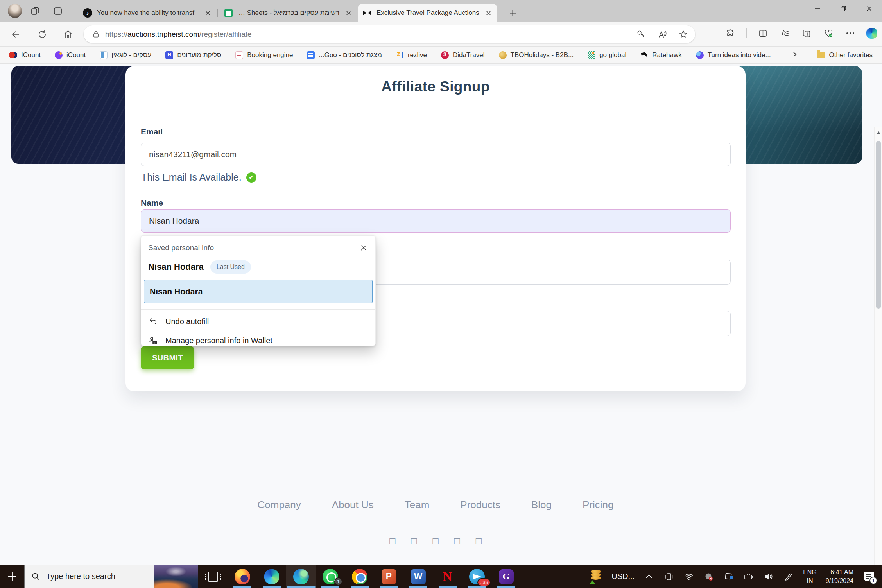 The height and width of the screenshot is (588, 882). What do you see at coordinates (258, 267) in the screenshot?
I see `autofill-entry: Nisan Hodara Last Used` at bounding box center [258, 267].